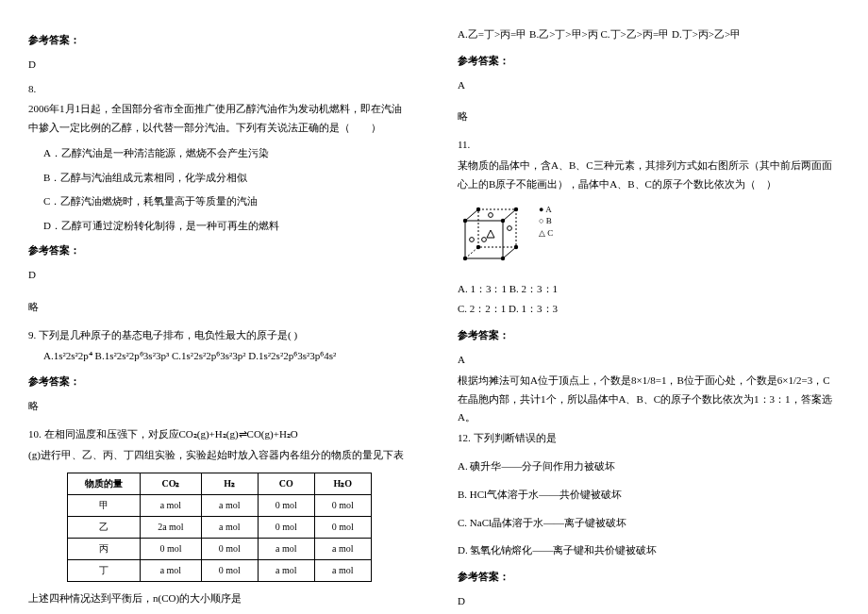 This screenshot has height=614, width=868. Describe the element at coordinates (545, 218) in the screenshot. I see `crystal-legend: ● A ○ B △ C` at that location.